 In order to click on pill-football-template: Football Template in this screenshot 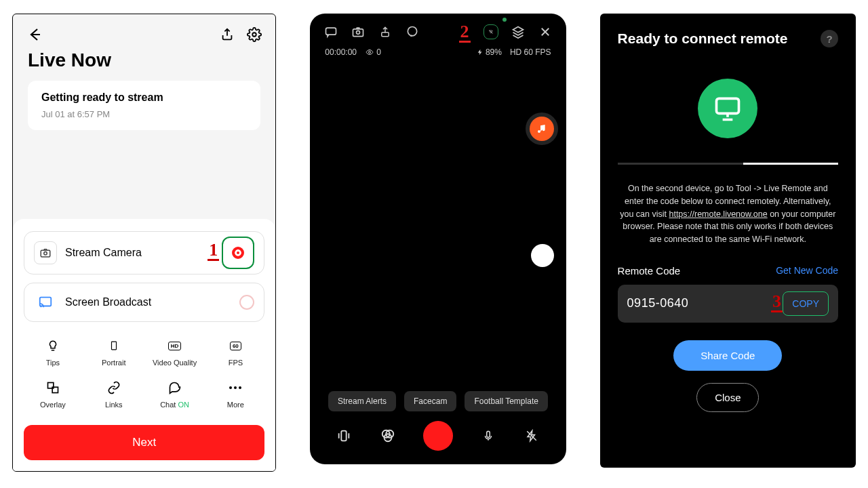, I will do `click(506, 401)`.